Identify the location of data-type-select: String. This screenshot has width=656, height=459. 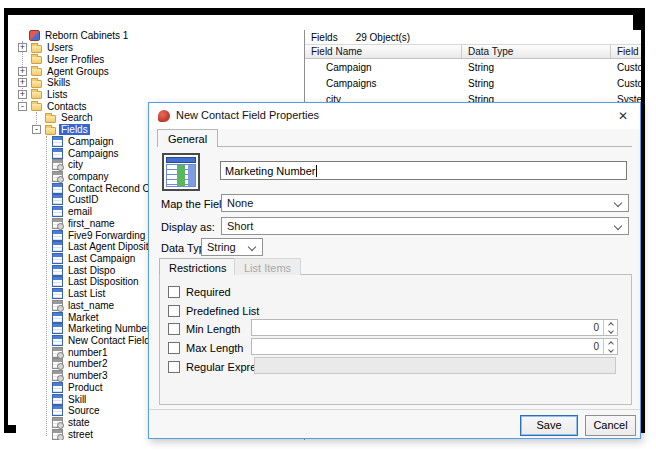
(232, 247).